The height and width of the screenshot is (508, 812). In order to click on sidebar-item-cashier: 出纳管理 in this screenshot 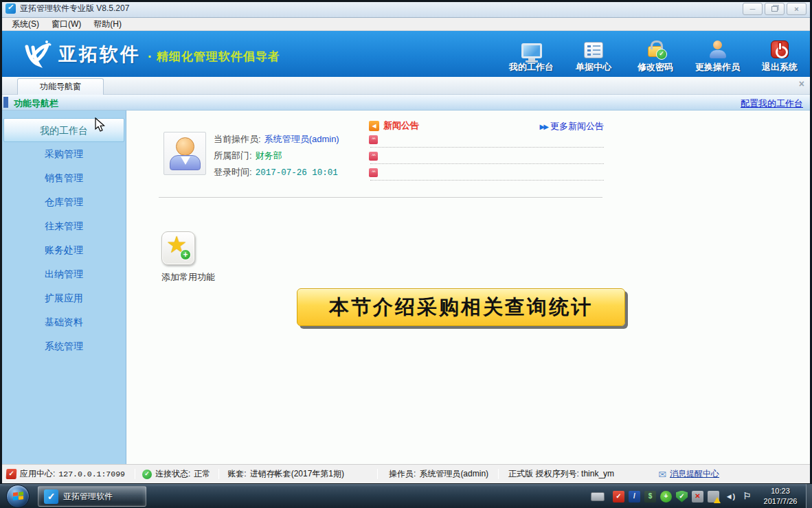, I will do `click(64, 275)`.